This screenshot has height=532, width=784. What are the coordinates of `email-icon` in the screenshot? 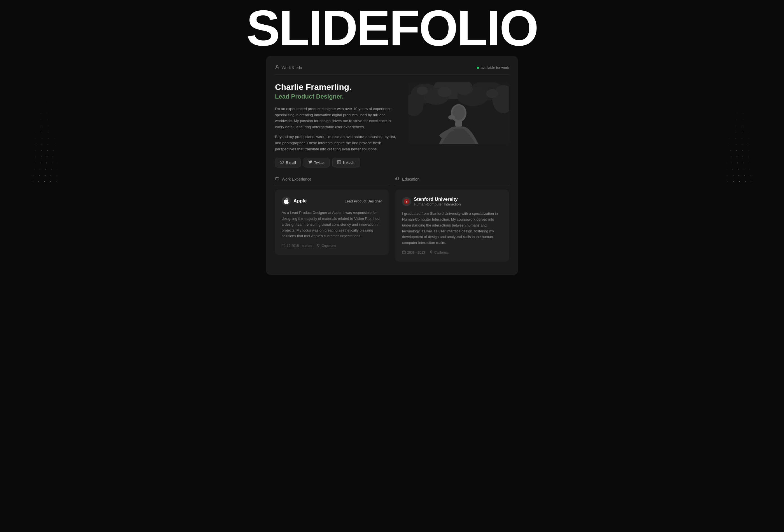 It's located at (282, 163).